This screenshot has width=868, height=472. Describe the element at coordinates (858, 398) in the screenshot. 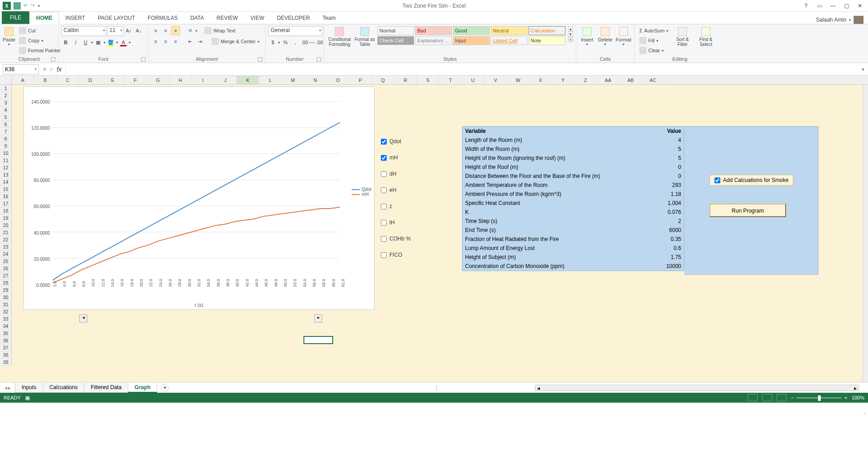

I see `zoom-level: 100%` at that location.